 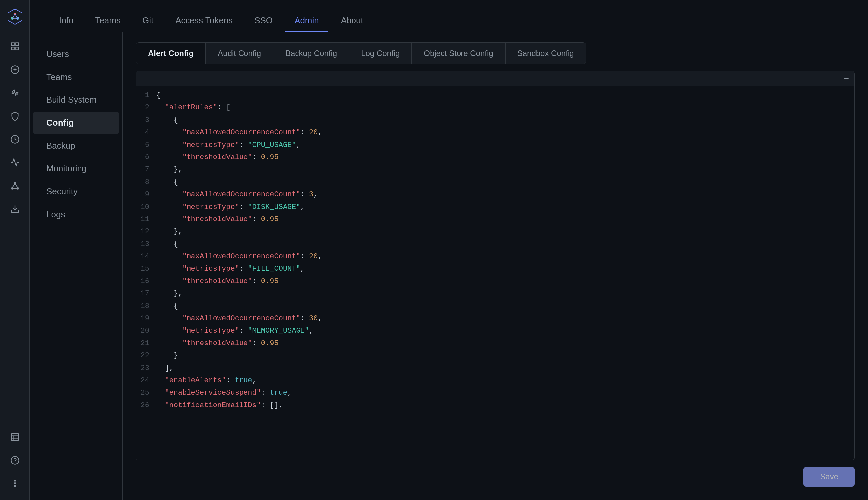 What do you see at coordinates (380, 54) in the screenshot?
I see `sub-tab-log-config: Log Config` at bounding box center [380, 54].